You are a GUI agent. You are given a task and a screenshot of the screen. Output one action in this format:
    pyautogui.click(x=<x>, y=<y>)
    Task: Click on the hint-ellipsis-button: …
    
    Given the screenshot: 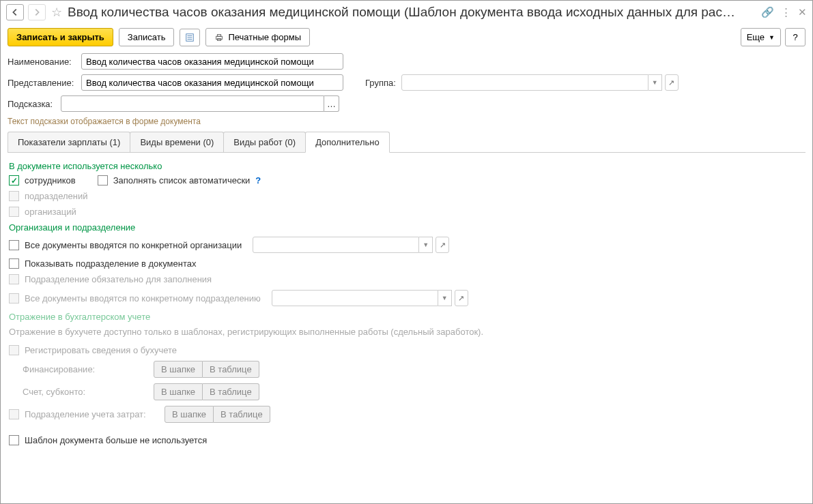 What is the action you would take?
    pyautogui.click(x=332, y=104)
    